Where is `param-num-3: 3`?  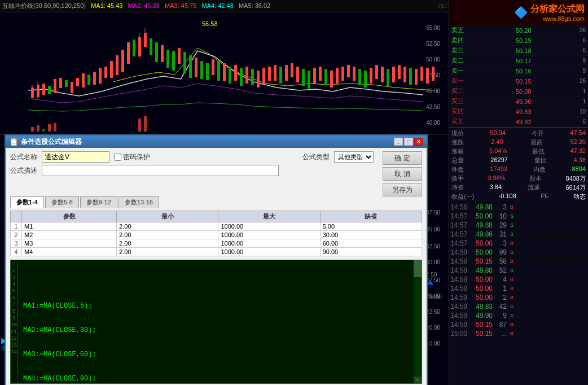 param-num-3: 3 is located at coordinates (16, 244).